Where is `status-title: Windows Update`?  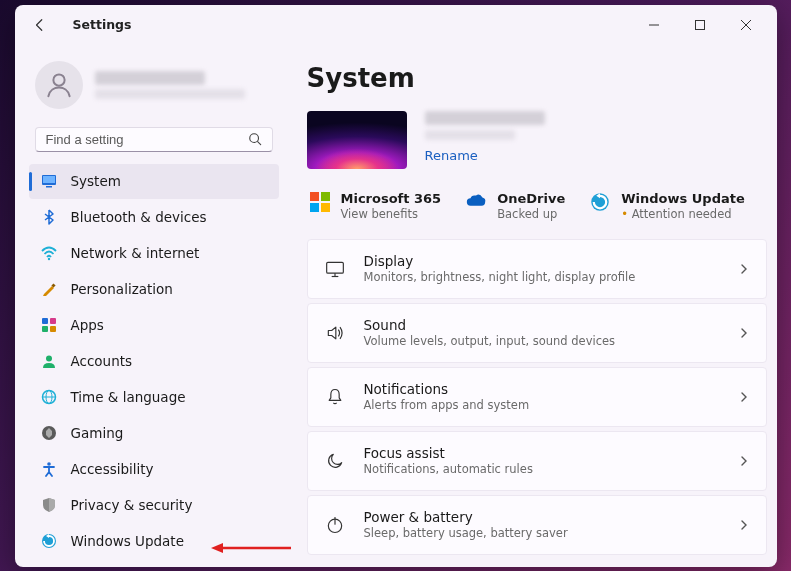 status-title: Windows Update is located at coordinates (683, 198).